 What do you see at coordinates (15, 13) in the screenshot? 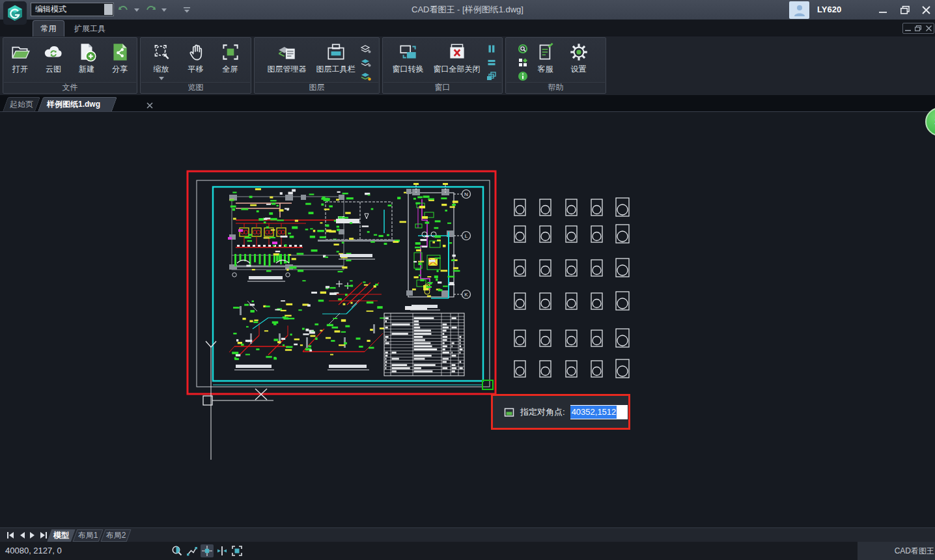
I see `app-logo-icon` at bounding box center [15, 13].